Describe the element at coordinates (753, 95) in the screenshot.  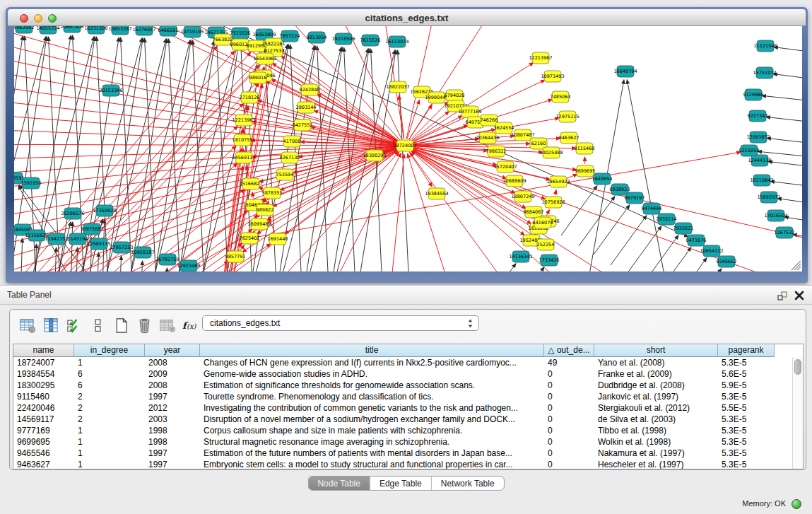
I see `graph-node: 9129966` at that location.